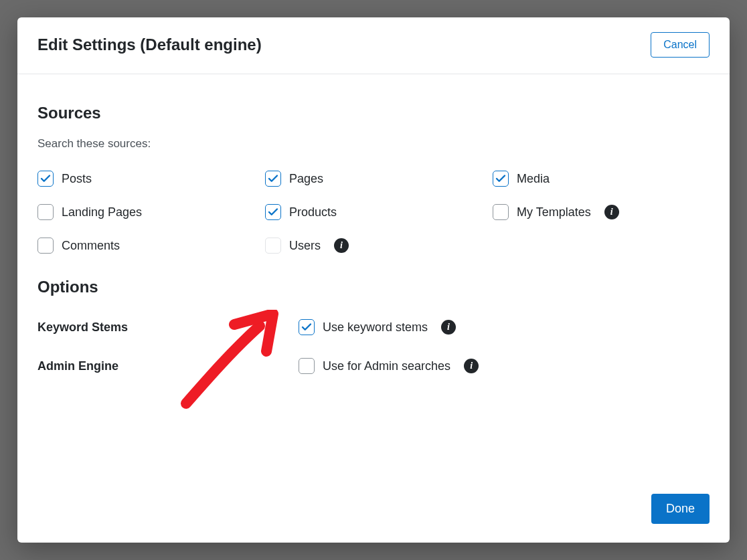  I want to click on source-label: Comments, so click(91, 246).